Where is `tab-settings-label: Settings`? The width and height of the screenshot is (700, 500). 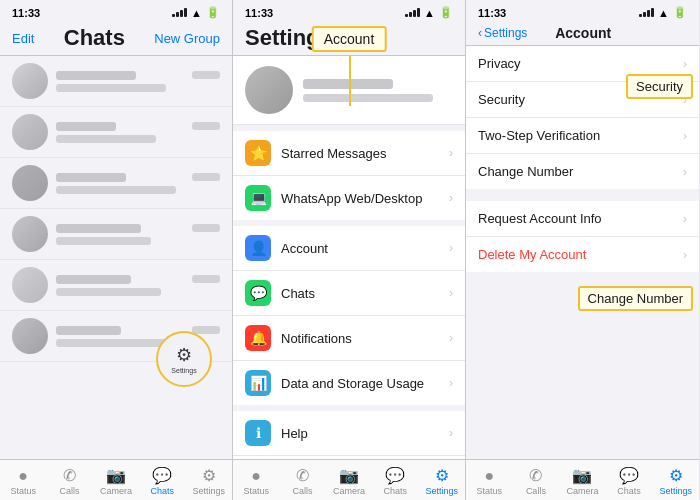 tab-settings-label: Settings is located at coordinates (442, 491).